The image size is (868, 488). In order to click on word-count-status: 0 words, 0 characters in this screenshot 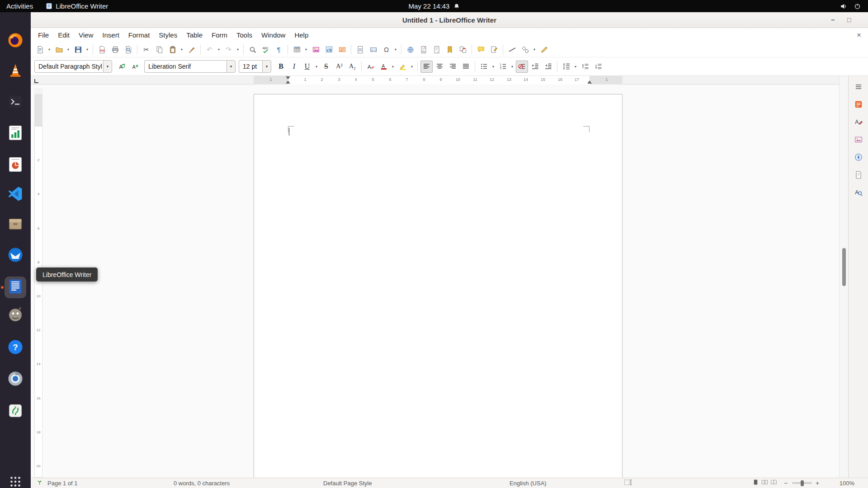, I will do `click(202, 483)`.